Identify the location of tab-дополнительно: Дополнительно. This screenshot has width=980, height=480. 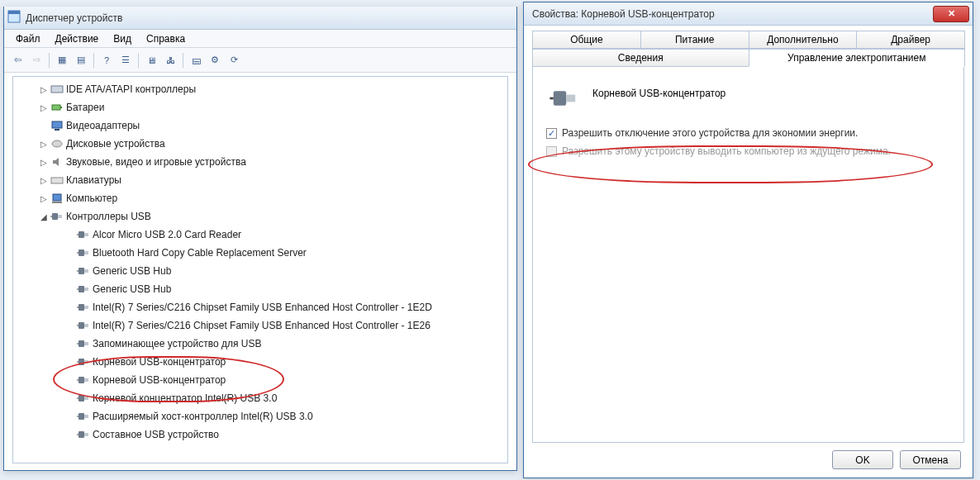
(803, 40).